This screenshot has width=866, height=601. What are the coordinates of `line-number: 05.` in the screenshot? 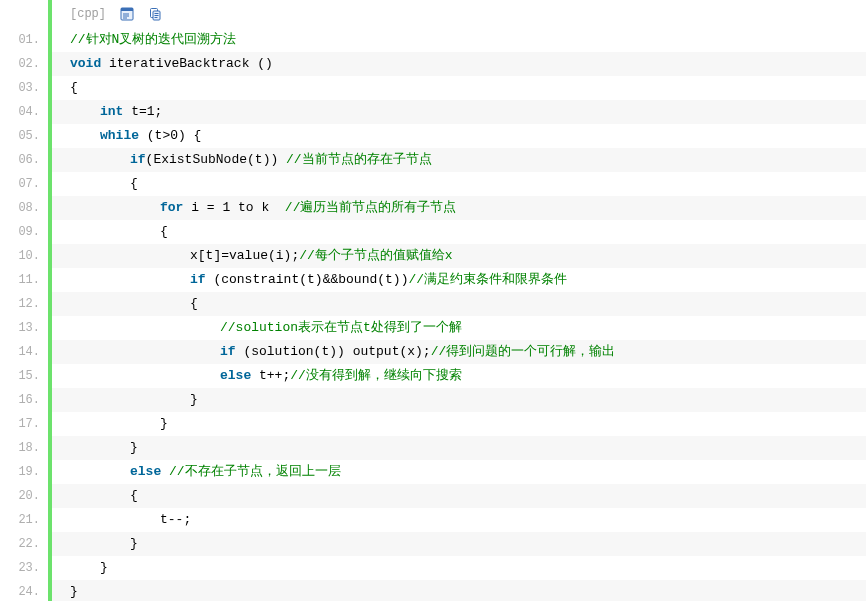 It's located at (24, 136).